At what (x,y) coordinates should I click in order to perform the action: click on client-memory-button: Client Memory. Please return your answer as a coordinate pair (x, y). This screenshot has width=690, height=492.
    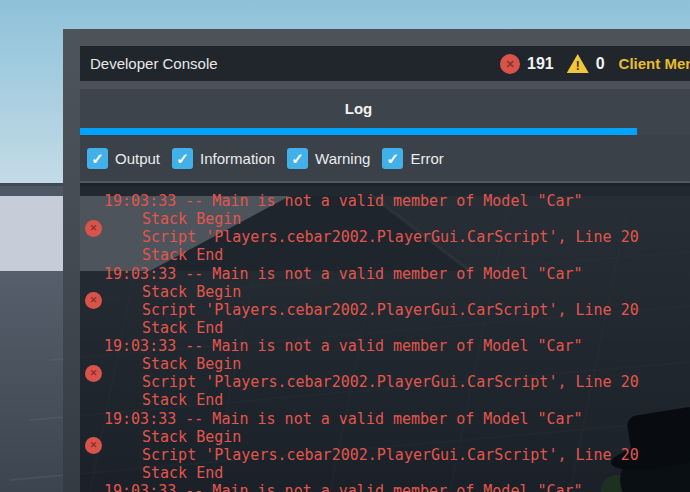
    Looking at the image, I should click on (654, 64).